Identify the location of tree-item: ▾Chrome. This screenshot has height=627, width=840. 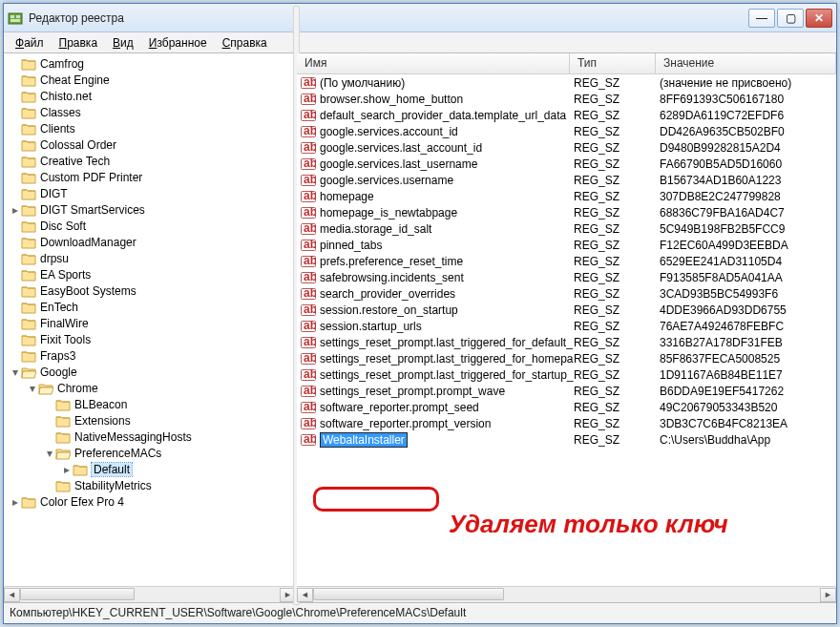
(150, 387).